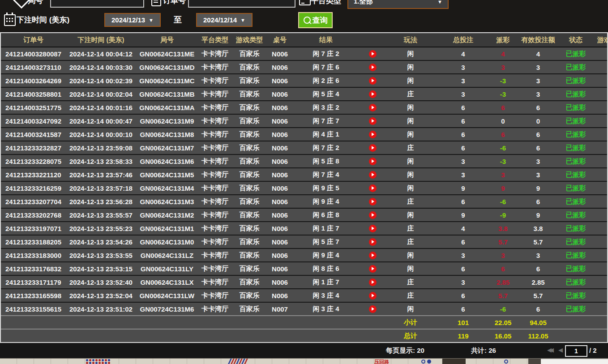 This screenshot has height=364, width=608. Describe the element at coordinates (398, 4) in the screenshot. I see `platform-type-select: 1.全部 ▼` at that location.